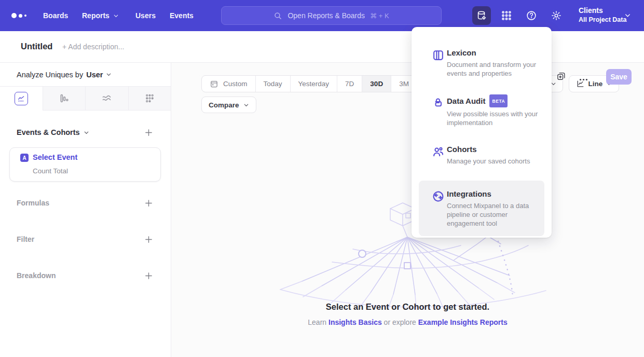  What do you see at coordinates (145, 16) in the screenshot?
I see `nav-item-label: Users` at bounding box center [145, 16].